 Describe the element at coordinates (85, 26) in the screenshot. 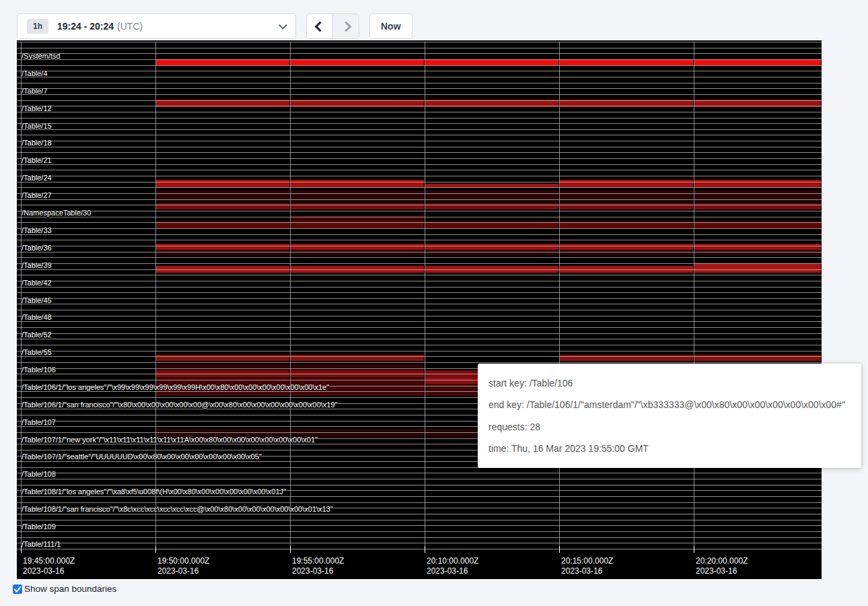

I see `range-text: 19:24 - 20:24` at that location.